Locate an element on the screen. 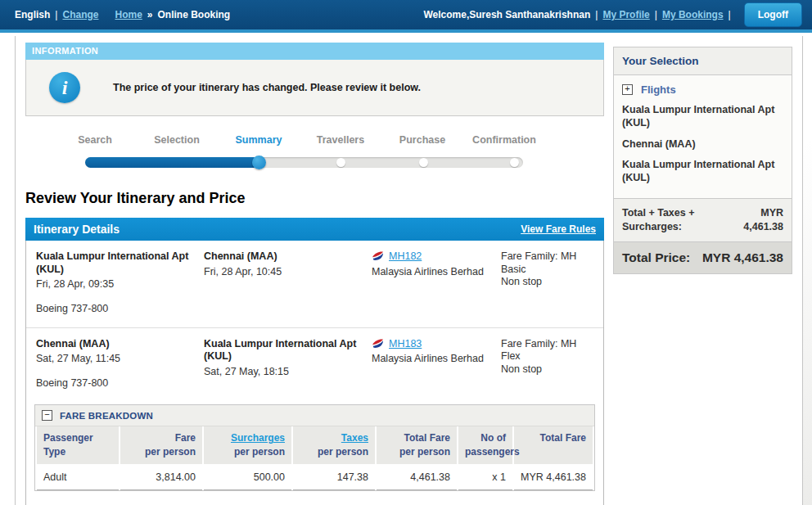 The width and height of the screenshot is (812, 505). fare-cell: 500.00 is located at coordinates (247, 477).